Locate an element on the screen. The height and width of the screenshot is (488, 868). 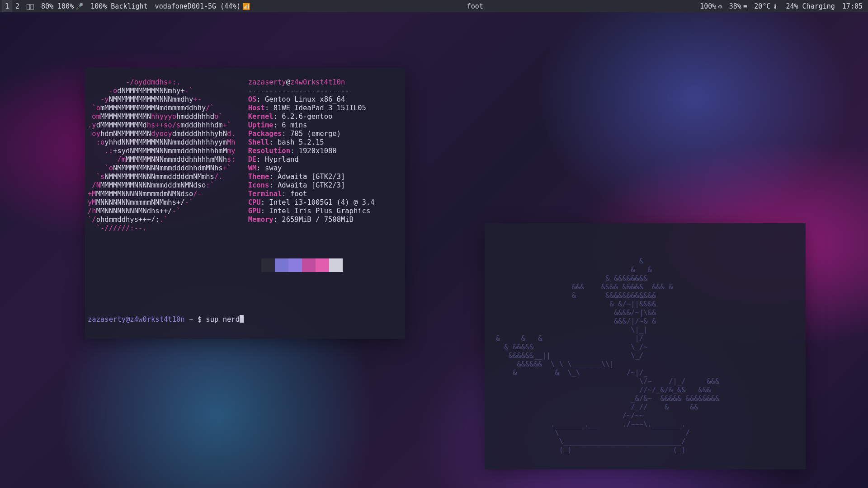
temperature-indicator: 20°C 🌡 is located at coordinates (766, 6).